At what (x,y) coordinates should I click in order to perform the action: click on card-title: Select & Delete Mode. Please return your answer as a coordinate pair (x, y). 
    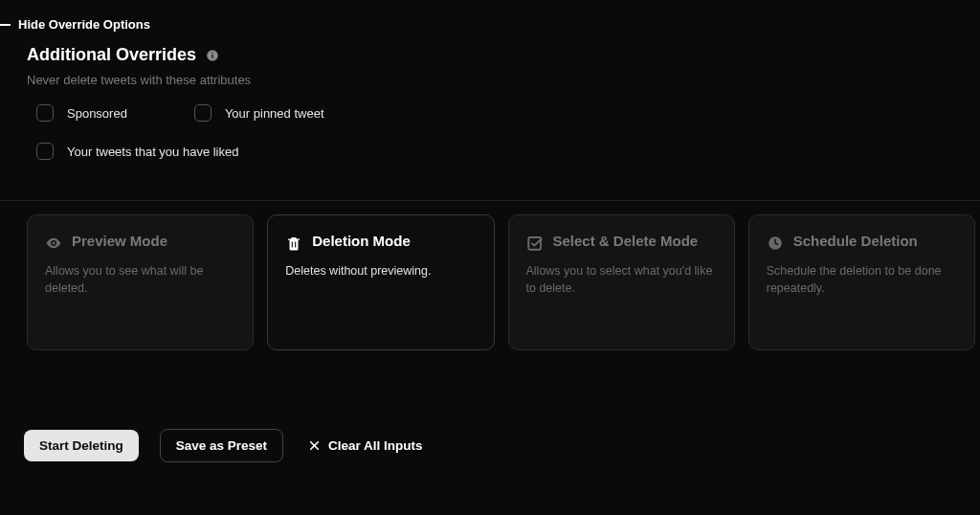
    Looking at the image, I should click on (626, 241).